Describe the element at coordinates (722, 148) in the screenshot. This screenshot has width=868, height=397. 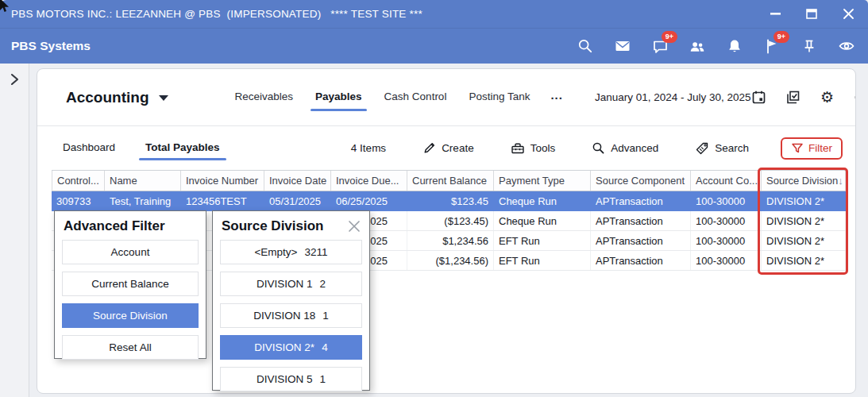
I see `search-button-secondary: Search` at that location.